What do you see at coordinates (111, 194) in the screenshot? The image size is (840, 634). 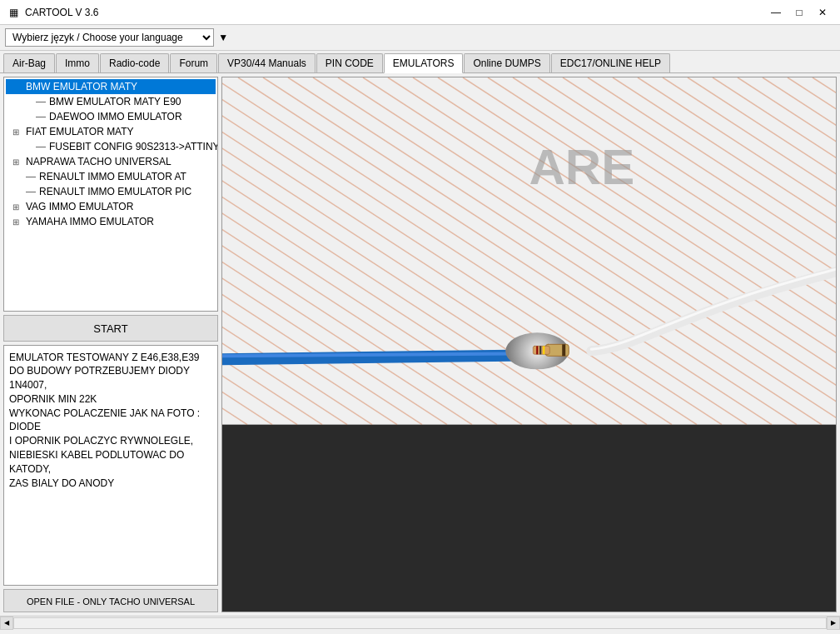 I see `tree-container: BMW EMULATOR MATY — BMW EMULATOR MATY E9…` at bounding box center [111, 194].